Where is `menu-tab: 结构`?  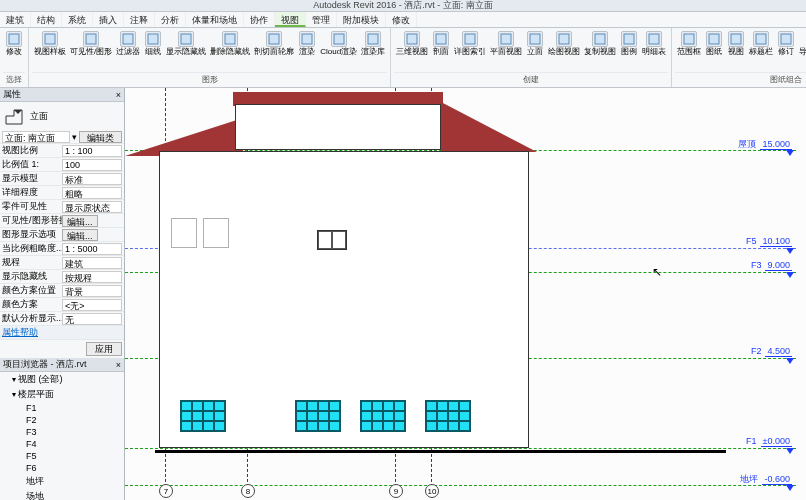 menu-tab: 结构 is located at coordinates (46, 20).